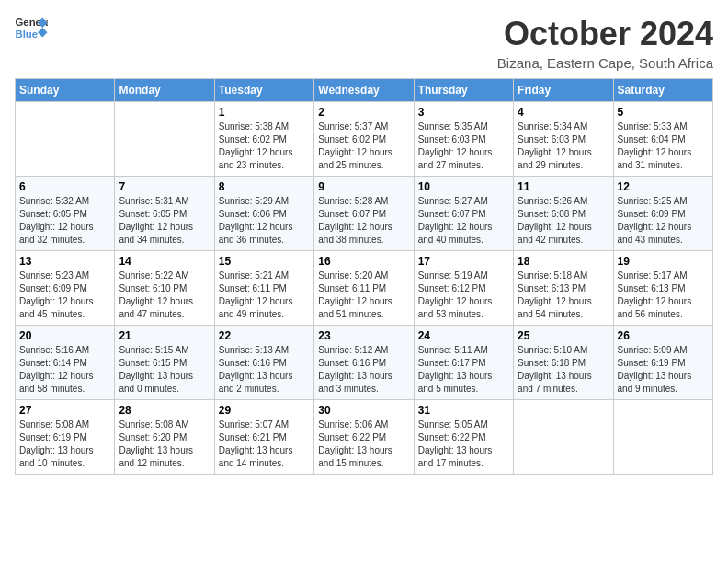  I want to click on calendar-cell: 3Sunrise: 5:35 AMSunset: 6:03 PMDaylight…, so click(463, 140).